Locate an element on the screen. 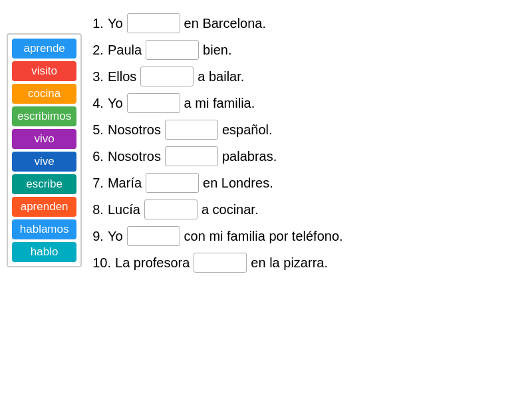  word-tile-5: vive is located at coordinates (44, 162).